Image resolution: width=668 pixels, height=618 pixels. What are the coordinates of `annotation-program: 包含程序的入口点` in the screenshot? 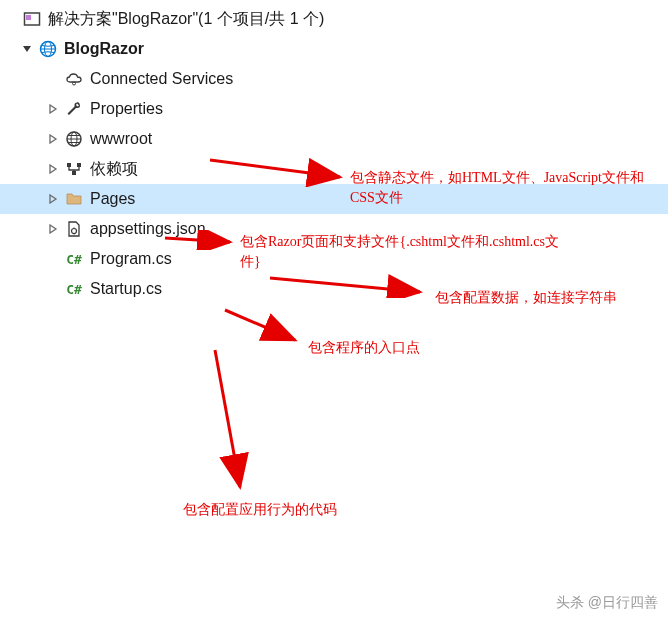 It's located at (364, 348).